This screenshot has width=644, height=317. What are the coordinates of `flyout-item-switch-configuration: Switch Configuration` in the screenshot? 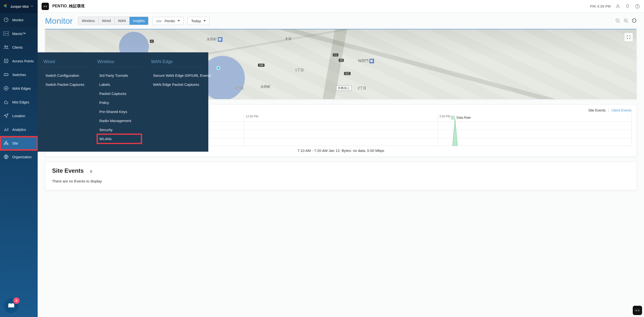 It's located at (66, 76).